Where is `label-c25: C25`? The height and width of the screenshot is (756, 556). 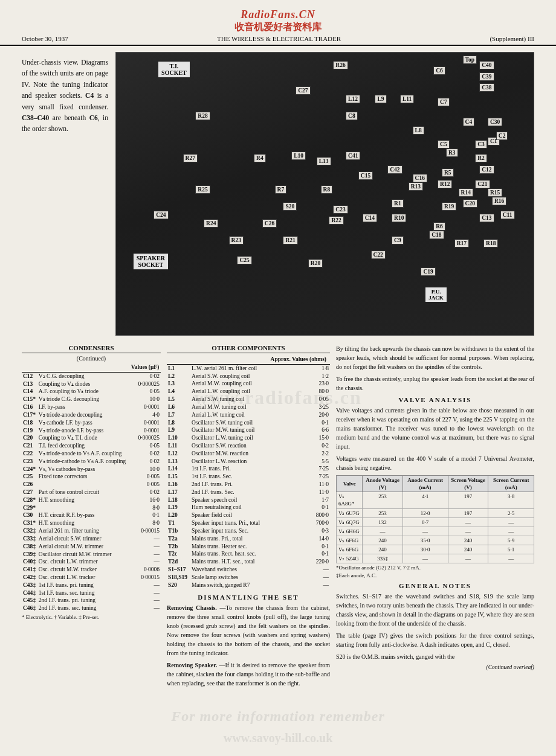
label-c25: C25 is located at coordinates (244, 260).